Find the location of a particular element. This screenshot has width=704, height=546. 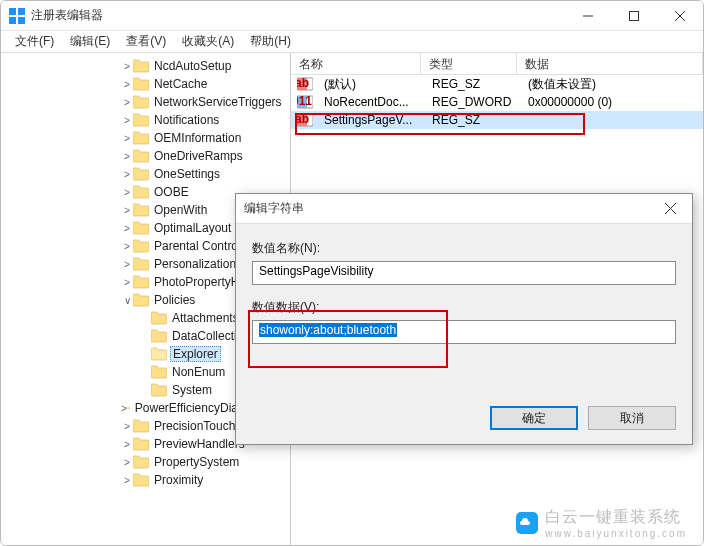

tree-item: > NetCache is located at coordinates (146, 84).